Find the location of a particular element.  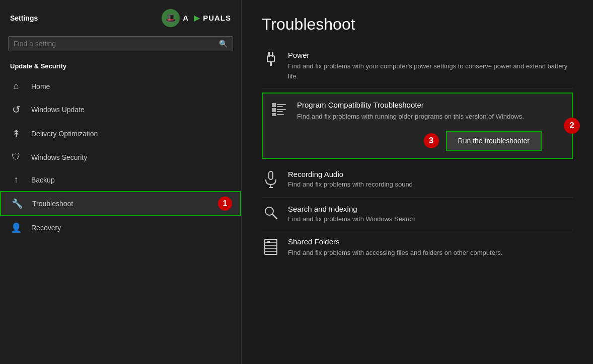

recording-audio-title: Recording Audio is located at coordinates (350, 174).